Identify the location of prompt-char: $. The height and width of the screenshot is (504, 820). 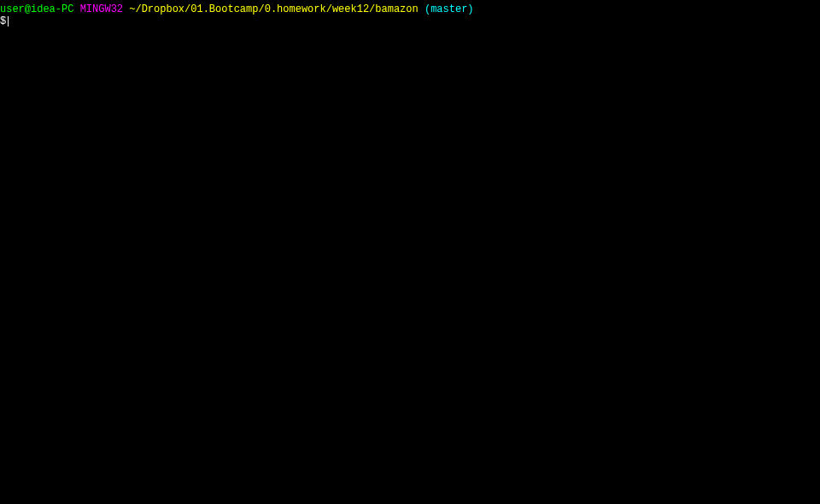
(3, 21).